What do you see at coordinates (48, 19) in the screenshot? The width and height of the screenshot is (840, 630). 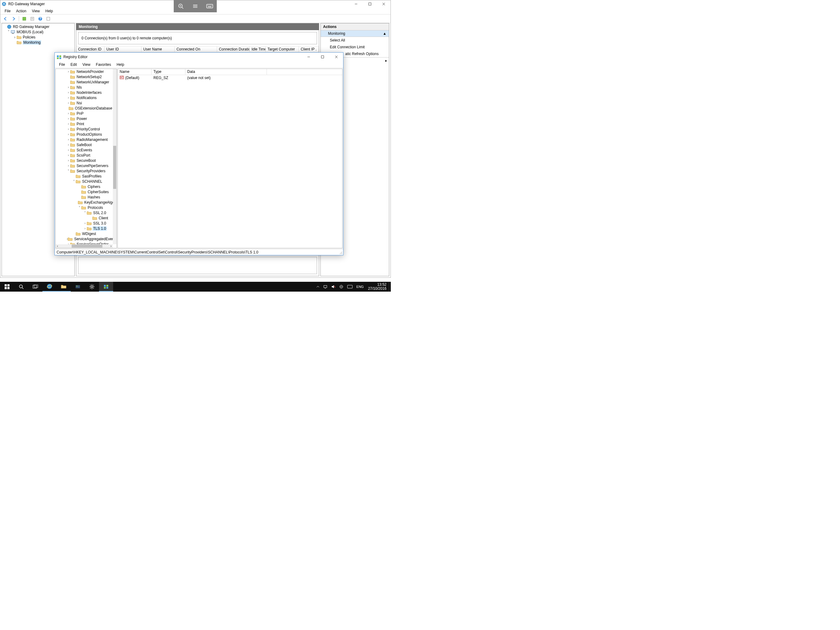 I see `toolbar-button-extra` at bounding box center [48, 19].